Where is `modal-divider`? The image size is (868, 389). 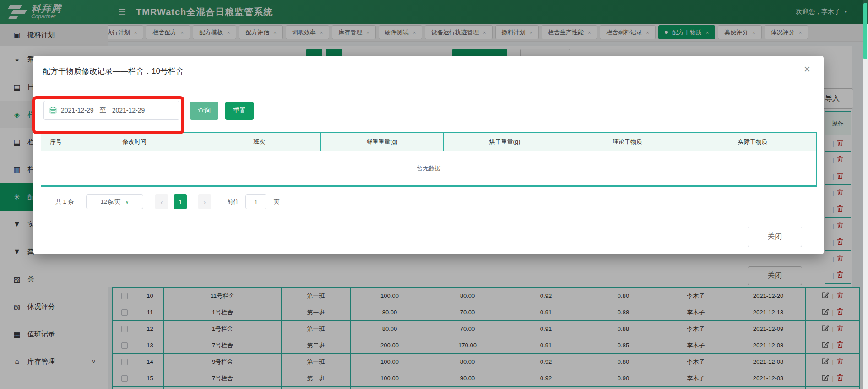 modal-divider is located at coordinates (429, 86).